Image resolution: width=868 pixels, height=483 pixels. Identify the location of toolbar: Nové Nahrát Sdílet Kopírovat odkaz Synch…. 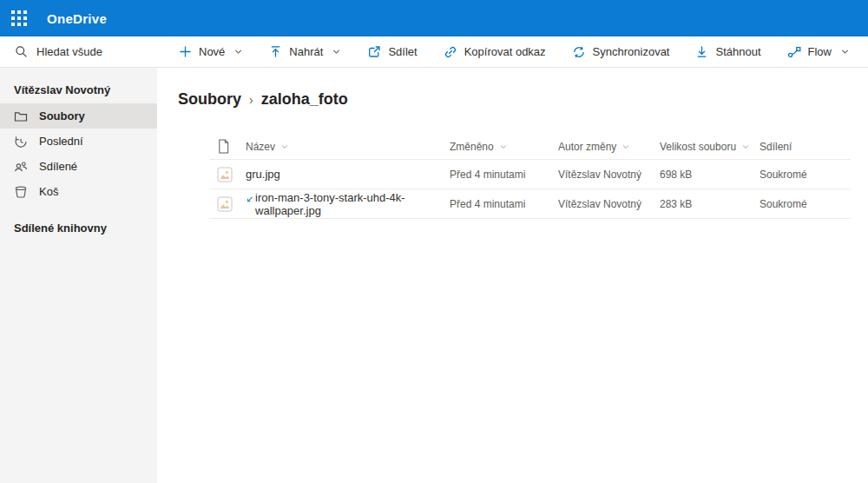
(512, 52).